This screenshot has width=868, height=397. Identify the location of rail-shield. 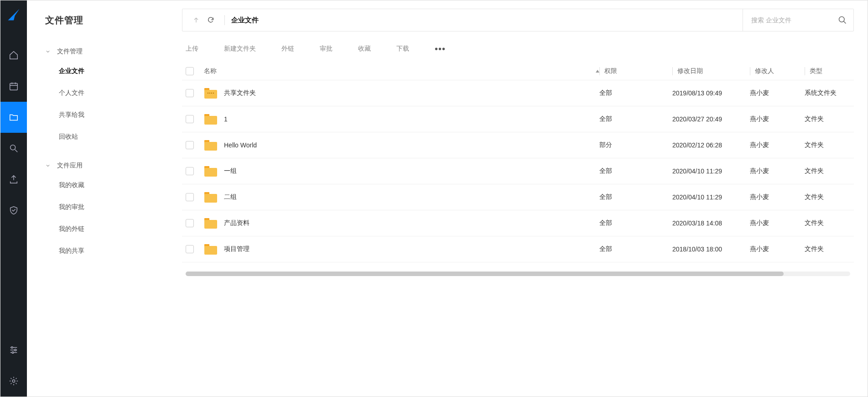
(14, 210).